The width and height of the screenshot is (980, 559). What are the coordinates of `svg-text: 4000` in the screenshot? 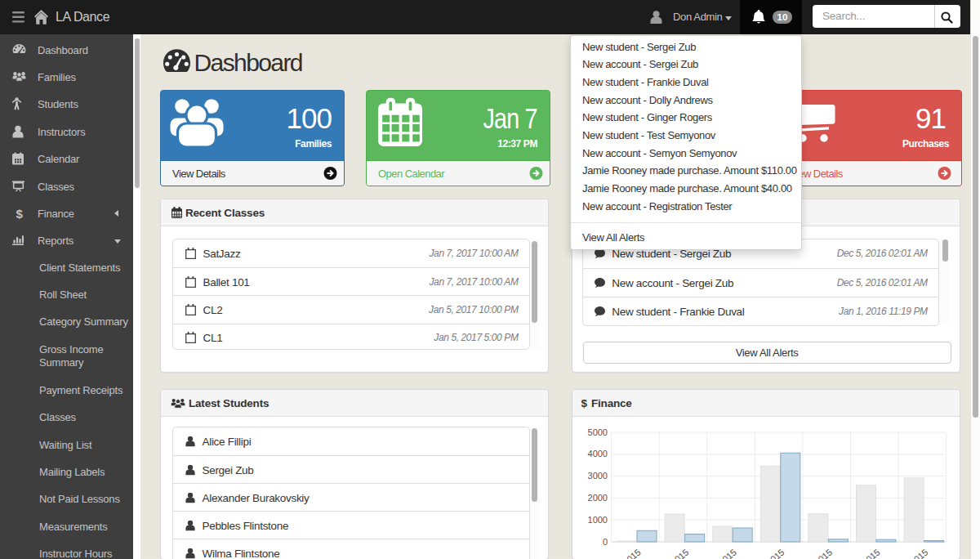 It's located at (598, 454).